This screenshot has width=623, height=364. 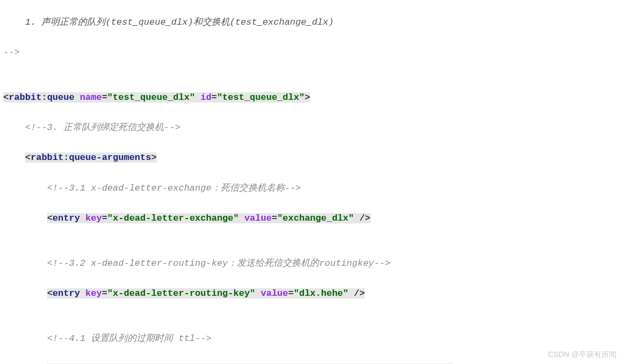 What do you see at coordinates (219, 263) in the screenshot?
I see `comment-text: <!--3.2 x-dead-letter-routing-key：发送给死信交…` at bounding box center [219, 263].